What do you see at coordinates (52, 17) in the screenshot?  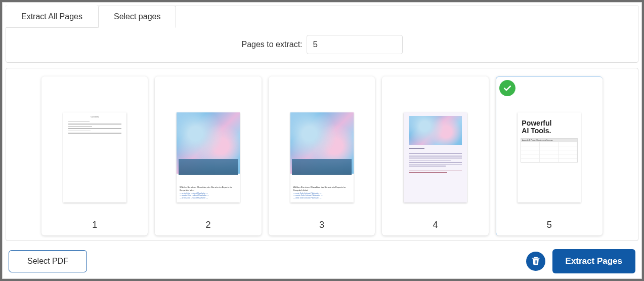 I see `tab-extract-all: Extract All Pages` at bounding box center [52, 17].